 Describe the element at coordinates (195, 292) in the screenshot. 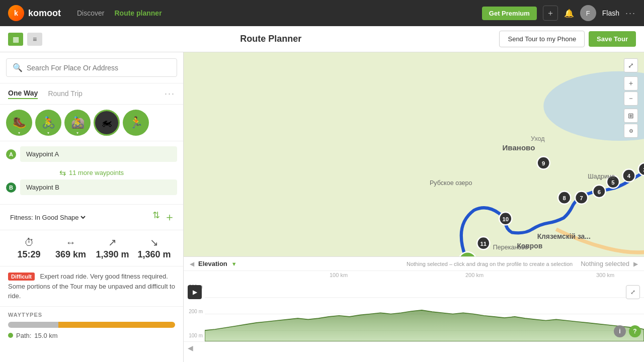

I see `play-icon: ▶` at that location.